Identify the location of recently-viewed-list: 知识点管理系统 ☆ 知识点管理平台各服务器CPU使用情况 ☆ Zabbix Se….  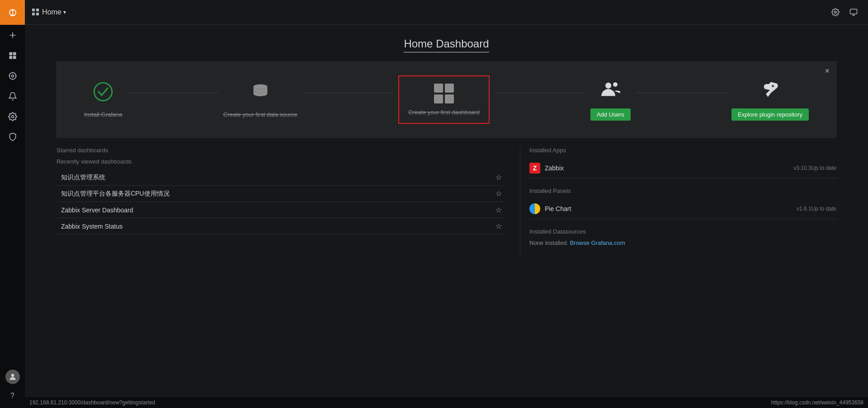
(281, 202).